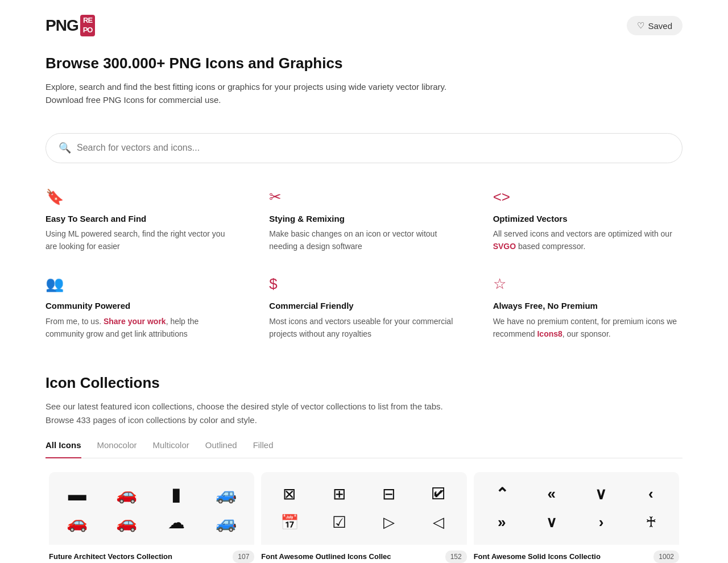 The height and width of the screenshot is (563, 728). What do you see at coordinates (588, 284) in the screenshot?
I see `star-icon: ☆` at bounding box center [588, 284].